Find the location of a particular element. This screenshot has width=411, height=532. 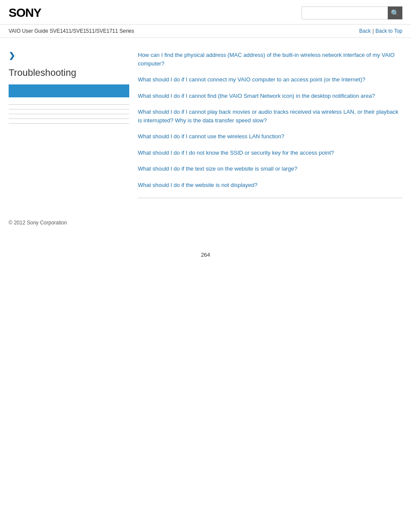

link-wireless-lan-function: What should I do if I cannot use the wir… is located at coordinates (270, 137).